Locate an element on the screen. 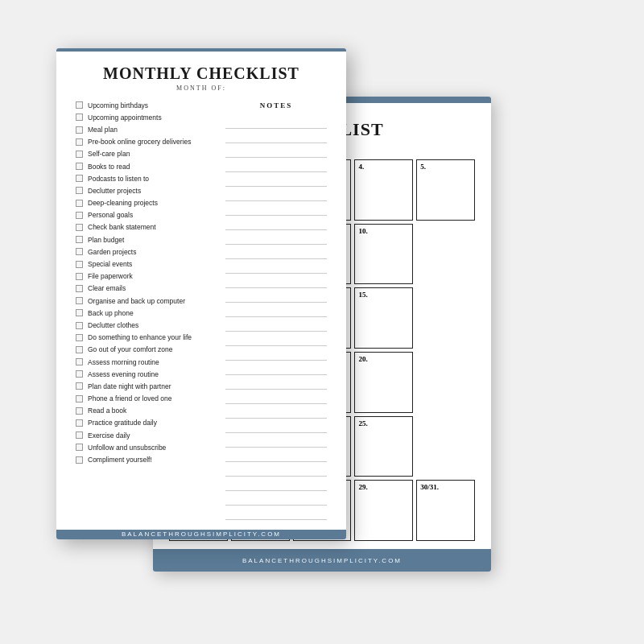  item-label-29: Compliment yourself! is located at coordinates (120, 460).